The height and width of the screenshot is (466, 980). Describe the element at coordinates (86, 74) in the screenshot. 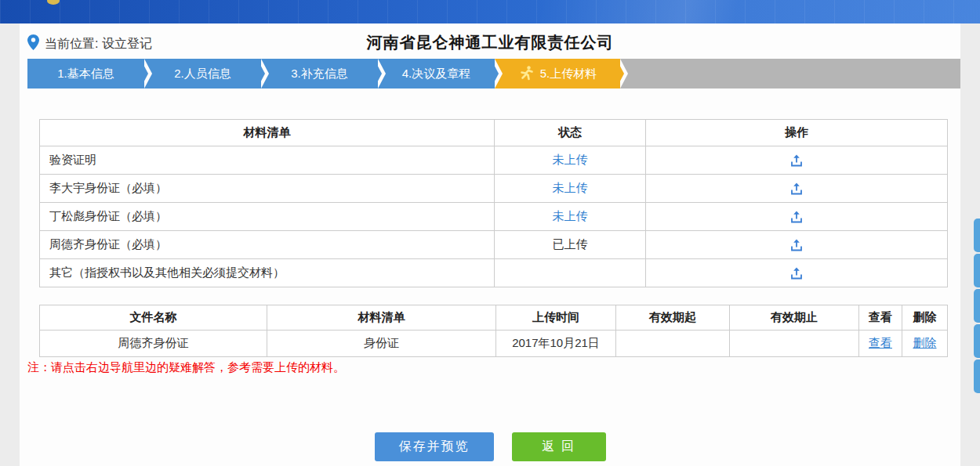

I see `step-1-basic-info: 1.基本信息` at that location.